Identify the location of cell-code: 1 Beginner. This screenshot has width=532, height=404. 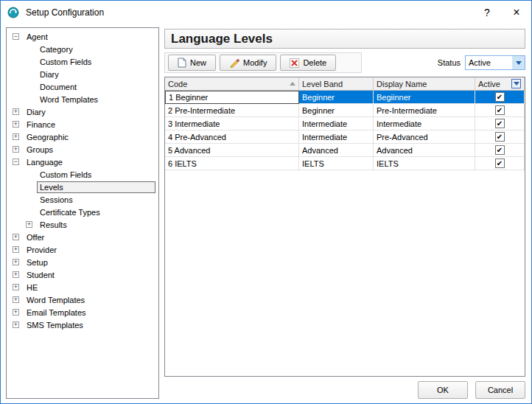
(232, 97).